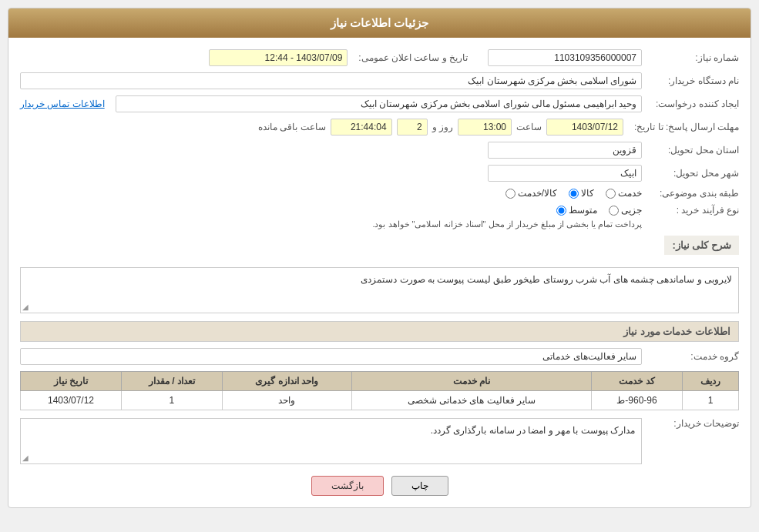 The height and width of the screenshot is (532, 759). I want to click on purchase-type-row: نوع فرآیند خرید : جزیی متوسط پرداخت تمام…, so click(379, 217).